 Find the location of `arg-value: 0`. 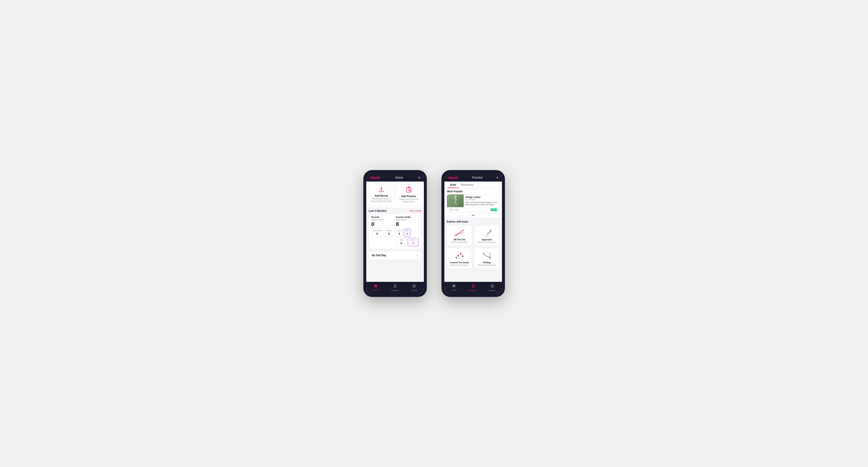

arg-value: 0 is located at coordinates (401, 243).